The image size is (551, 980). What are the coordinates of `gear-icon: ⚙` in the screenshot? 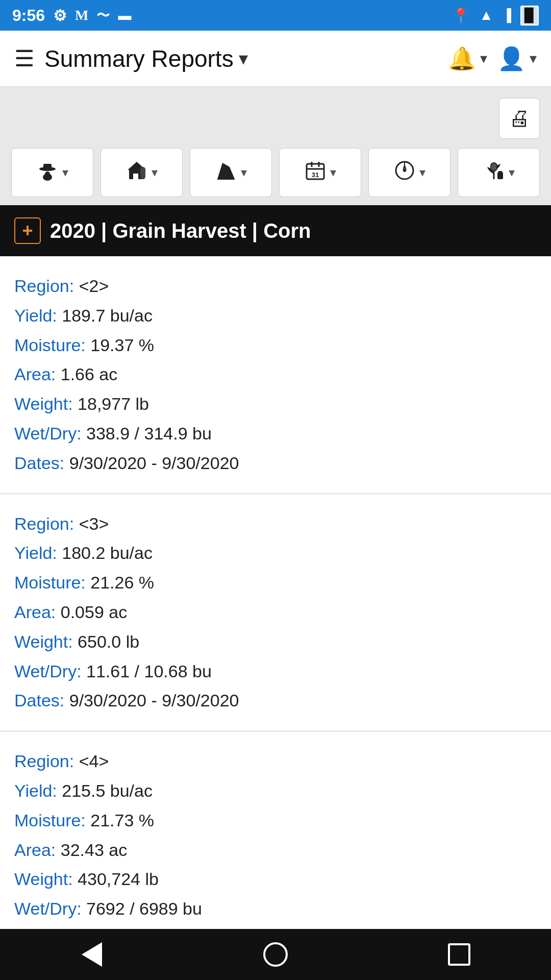 It's located at (60, 15).